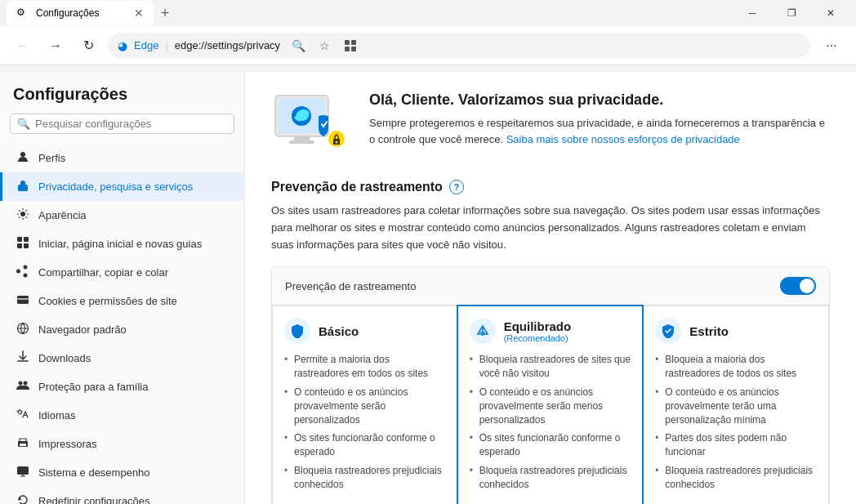 Image resolution: width=856 pixels, height=504 pixels. Describe the element at coordinates (80, 13) in the screenshot. I see `active-tab: ⚙ Configurações ✕` at that location.